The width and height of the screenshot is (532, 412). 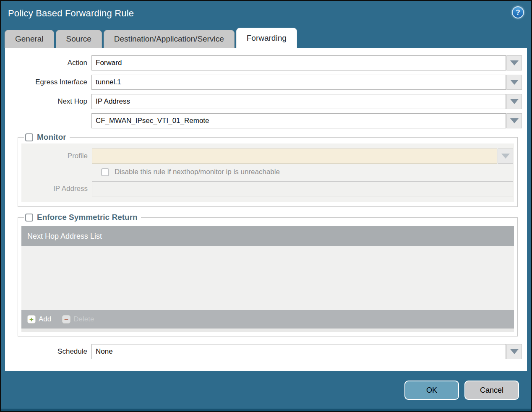 I want to click on schedule-row: Schedule None, so click(x=268, y=352).